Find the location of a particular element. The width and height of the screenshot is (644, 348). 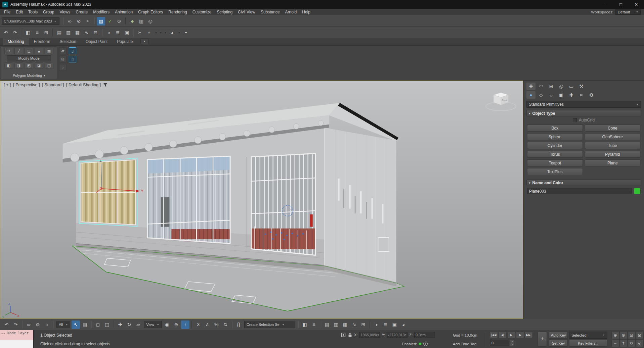

menu-graph-editors: Graph Editors is located at coordinates (151, 12).